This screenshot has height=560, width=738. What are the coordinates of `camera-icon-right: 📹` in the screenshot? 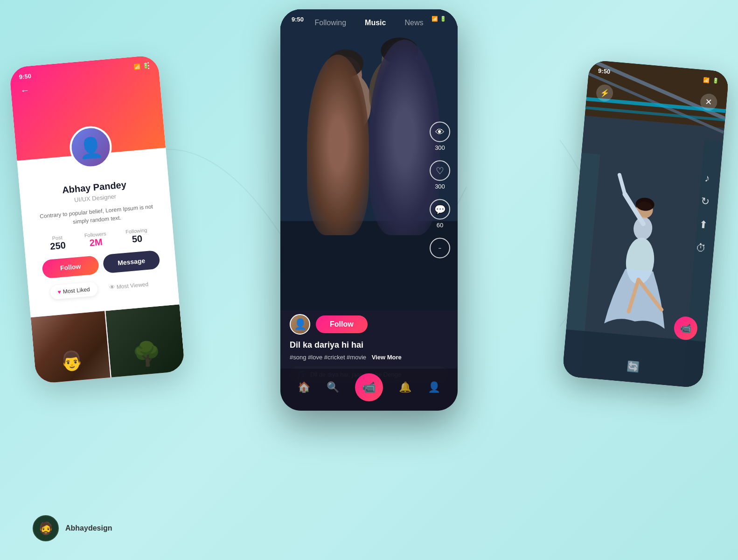 It's located at (686, 328).